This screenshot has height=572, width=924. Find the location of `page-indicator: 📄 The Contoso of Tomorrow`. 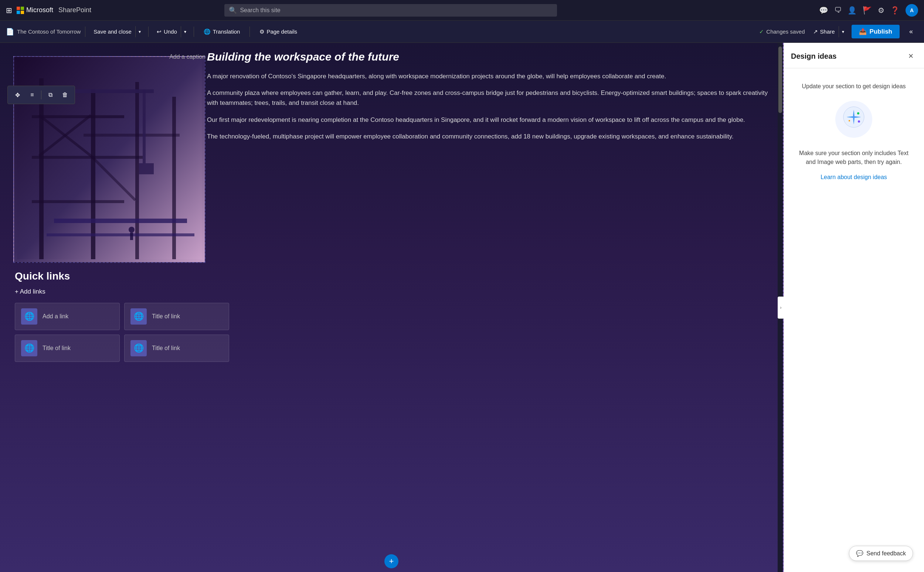

page-indicator: 📄 The Contoso of Tomorrow is located at coordinates (43, 32).